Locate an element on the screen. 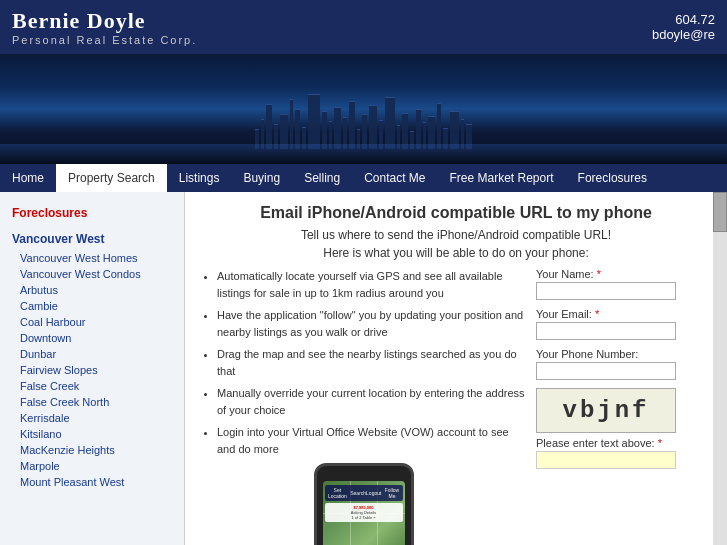 The width and height of the screenshot is (727, 545). name-row: Your Name: * is located at coordinates (624, 284).